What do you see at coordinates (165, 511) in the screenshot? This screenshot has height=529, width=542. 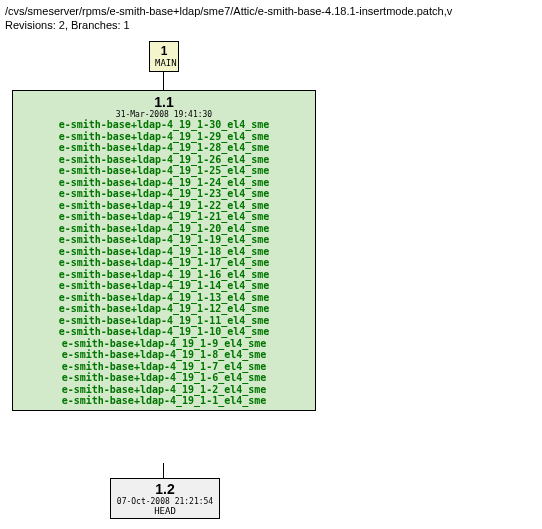 I see `head-label: HEAD` at bounding box center [165, 511].